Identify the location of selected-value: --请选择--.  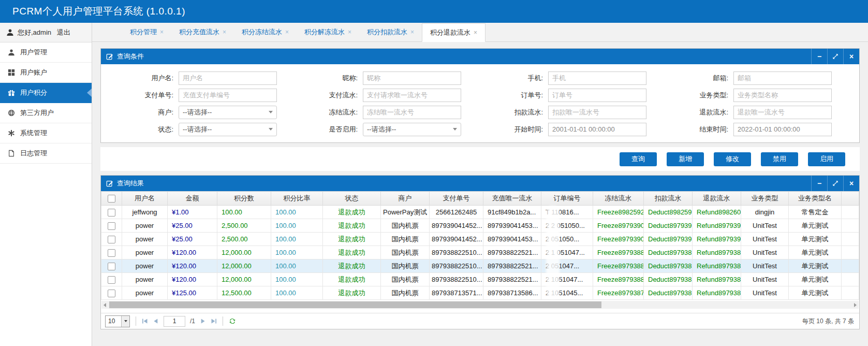
(381, 129).